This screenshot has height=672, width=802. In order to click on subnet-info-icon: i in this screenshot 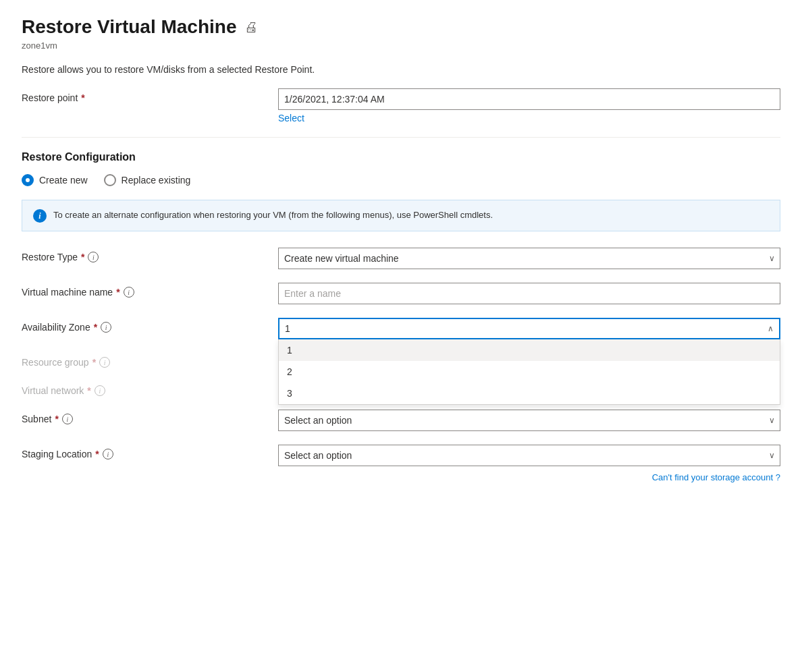, I will do `click(68, 419)`.